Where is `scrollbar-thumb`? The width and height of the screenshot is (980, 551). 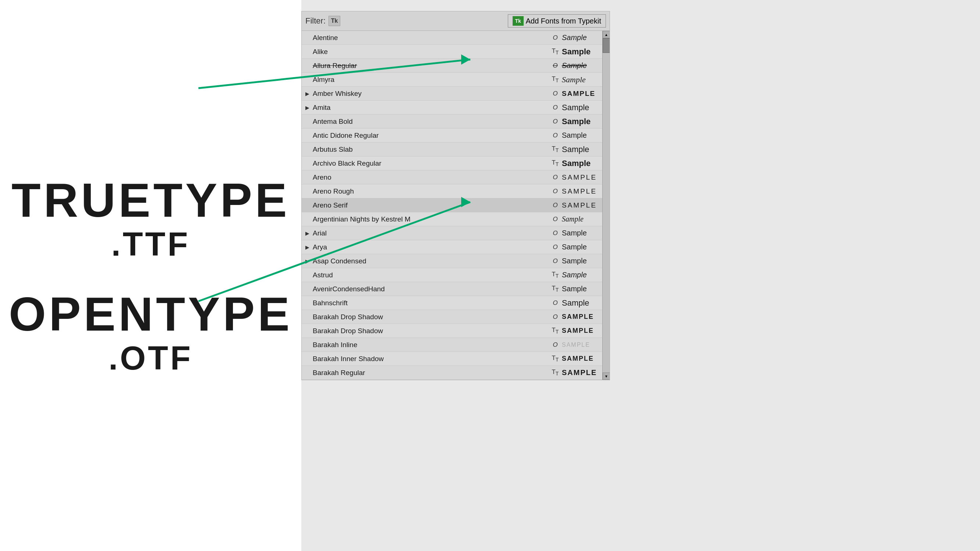
scrollbar-thumb is located at coordinates (606, 46).